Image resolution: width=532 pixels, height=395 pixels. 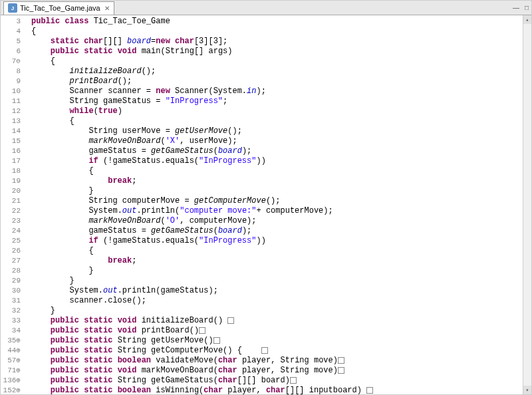 I want to click on line-number: 27, so click(x=11, y=261).